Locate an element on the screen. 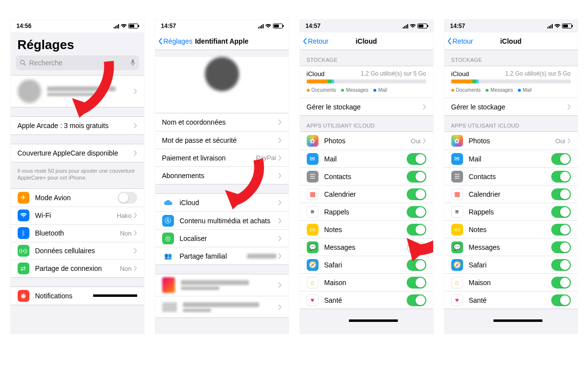  app-label: Safari is located at coordinates (366, 265).